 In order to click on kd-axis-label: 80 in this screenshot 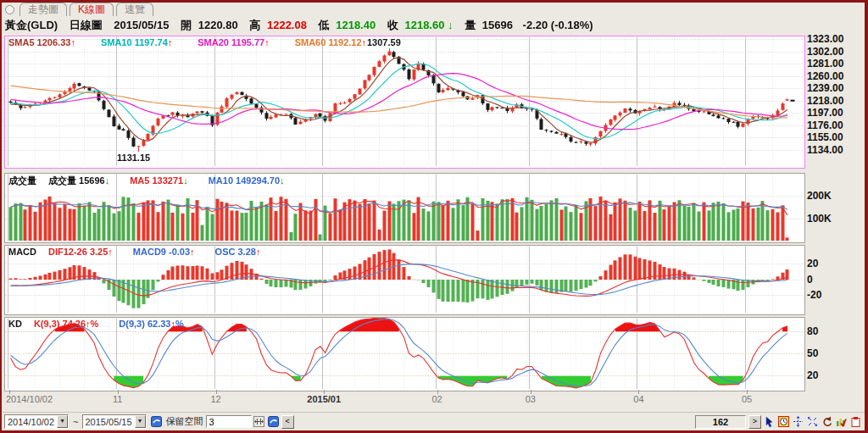, I will do `click(812, 331)`.